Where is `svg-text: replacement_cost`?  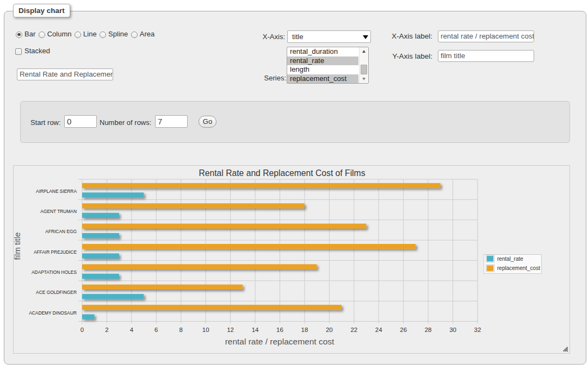
svg-text: replacement_cost is located at coordinates (519, 268).